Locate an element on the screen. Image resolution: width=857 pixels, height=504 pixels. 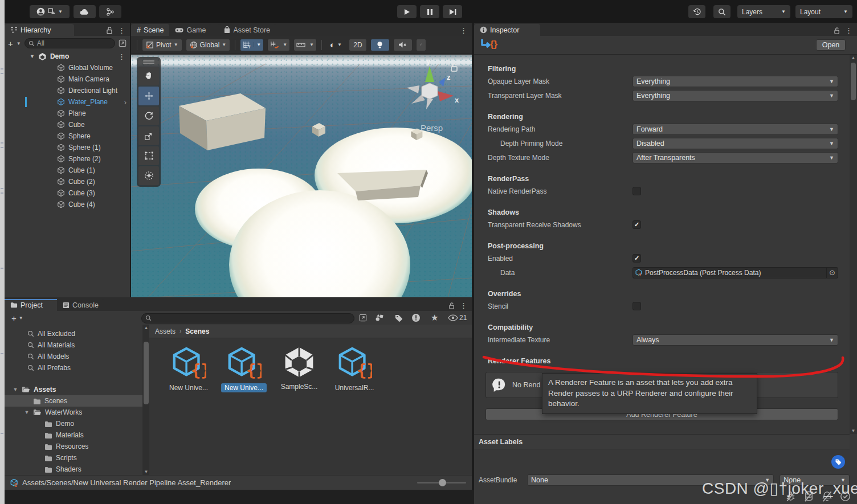
depth-priming-mode-dropdown: Disabled▼ is located at coordinates (735, 144).